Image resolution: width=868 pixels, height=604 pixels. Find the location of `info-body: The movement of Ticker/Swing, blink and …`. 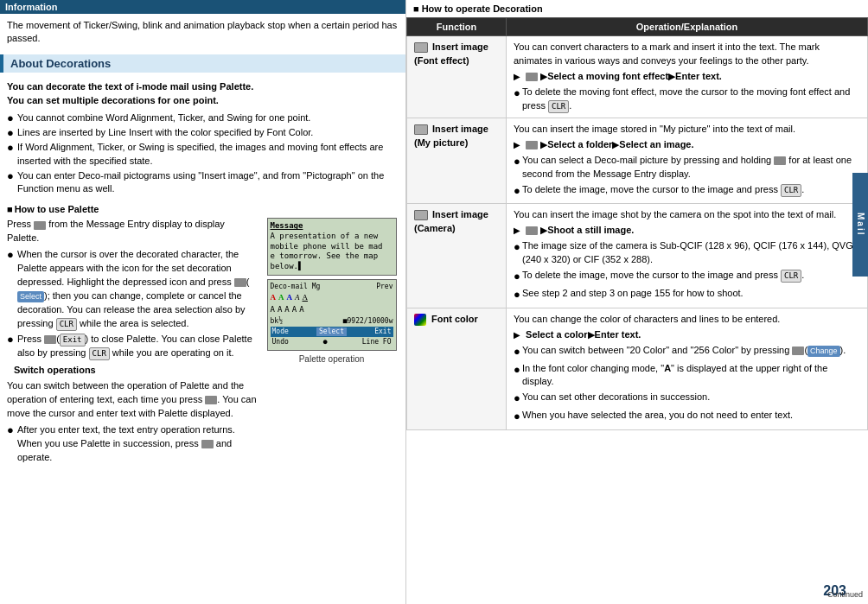

info-body: The movement of Ticker/Swing, blink and … is located at coordinates (202, 31).